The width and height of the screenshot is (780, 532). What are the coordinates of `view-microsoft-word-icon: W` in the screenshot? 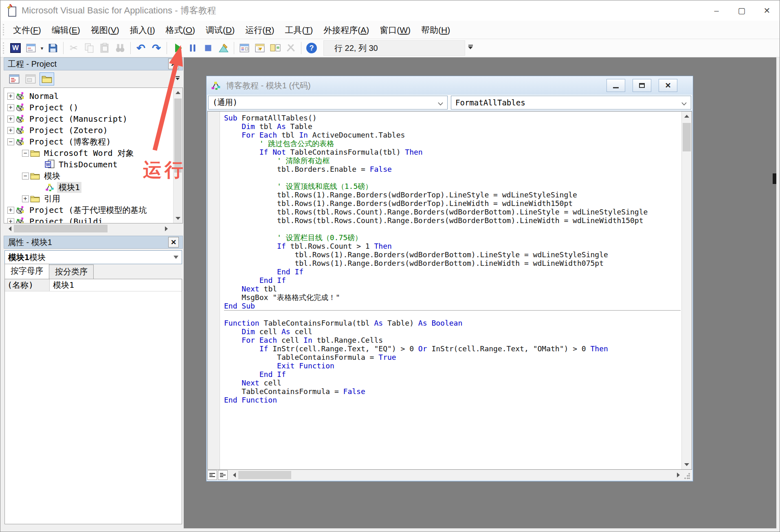 It's located at (15, 48).